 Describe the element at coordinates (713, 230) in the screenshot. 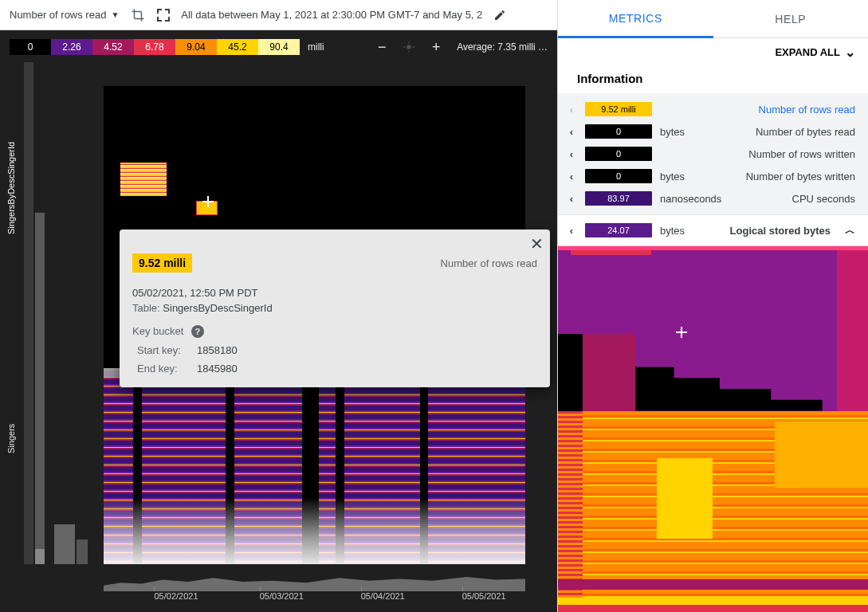

I see `metric-row-expanded: ‹ 24.07 bytes Logical stored bytes ︿` at that location.